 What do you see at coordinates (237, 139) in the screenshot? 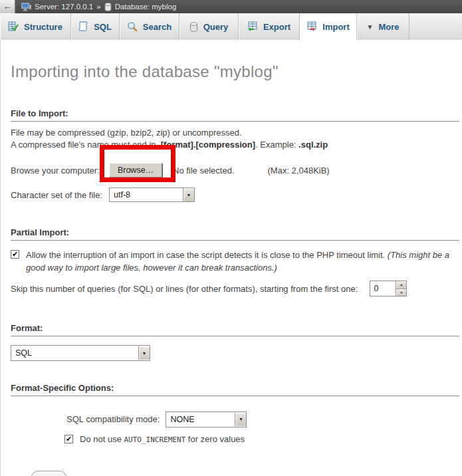
I see `file-import-description: File may be compressed (gzip, bzip2, zip…` at bounding box center [237, 139].